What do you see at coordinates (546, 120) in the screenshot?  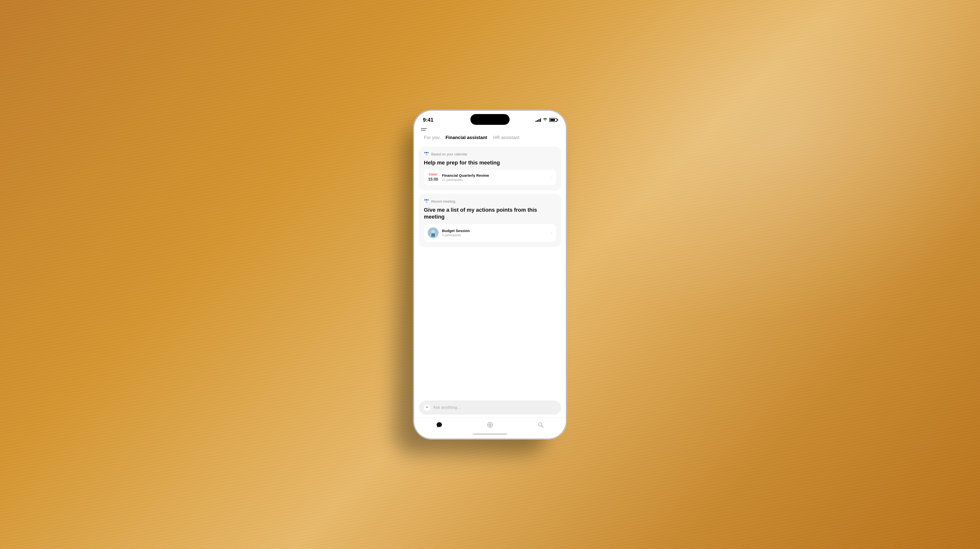 I see `status-icons` at bounding box center [546, 120].